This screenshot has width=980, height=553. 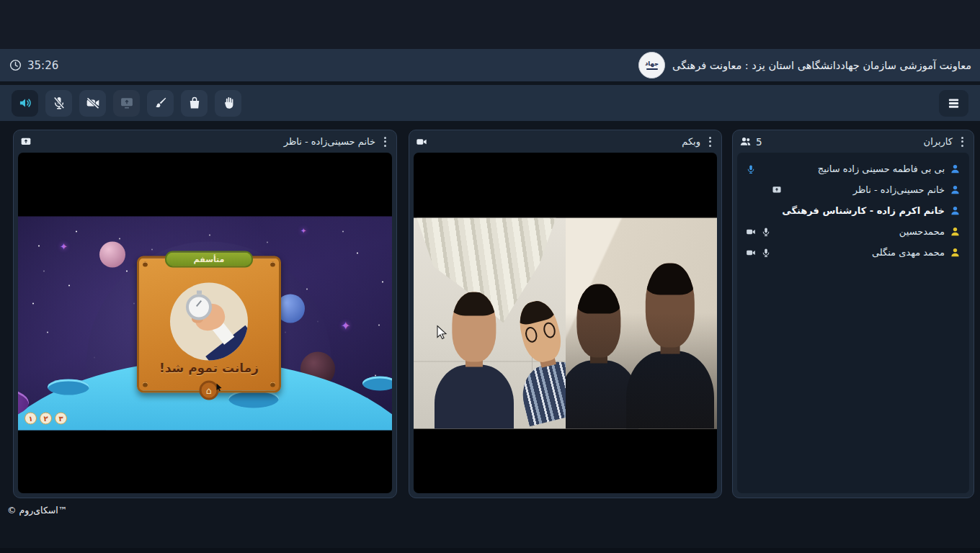 What do you see at coordinates (853, 323) in the screenshot?
I see `users-list: بی بی فاطمه حسینی زاده سانیج خانم حسینی‌…` at bounding box center [853, 323].